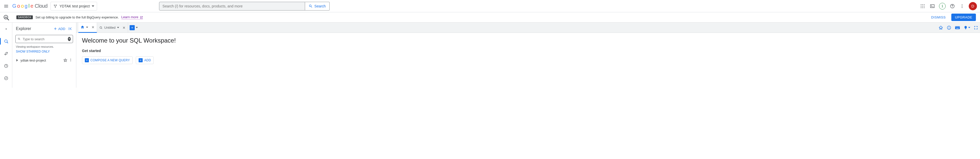  I want to click on compose-query-label: COMPOSE A NEW QUERY, so click(110, 60).